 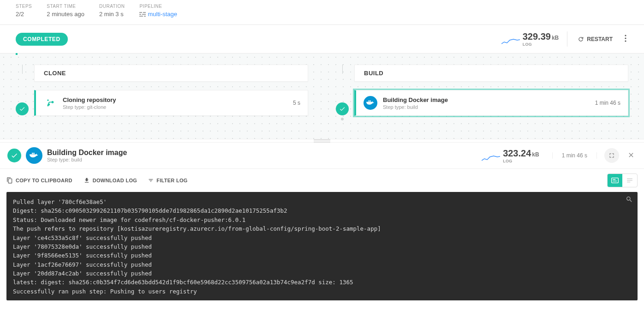 I want to click on filter-log-label: FILTER LOG, so click(x=172, y=180).